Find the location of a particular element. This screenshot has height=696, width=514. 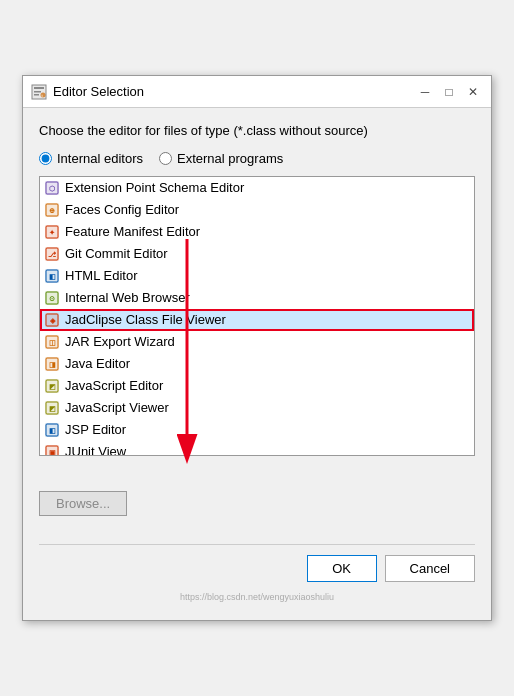

editor-label: Faces Config Editor is located at coordinates (122, 210).